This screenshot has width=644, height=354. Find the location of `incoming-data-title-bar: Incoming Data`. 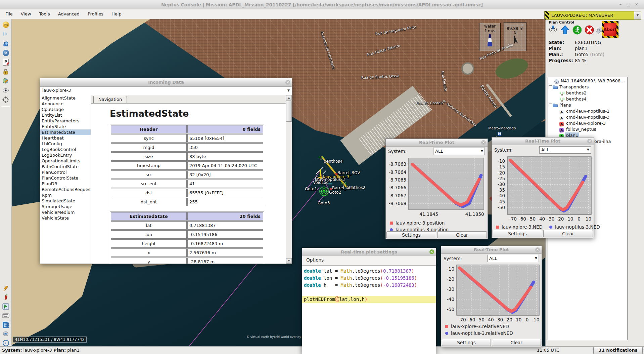

incoming-data-title-bar: Incoming Data is located at coordinates (166, 83).